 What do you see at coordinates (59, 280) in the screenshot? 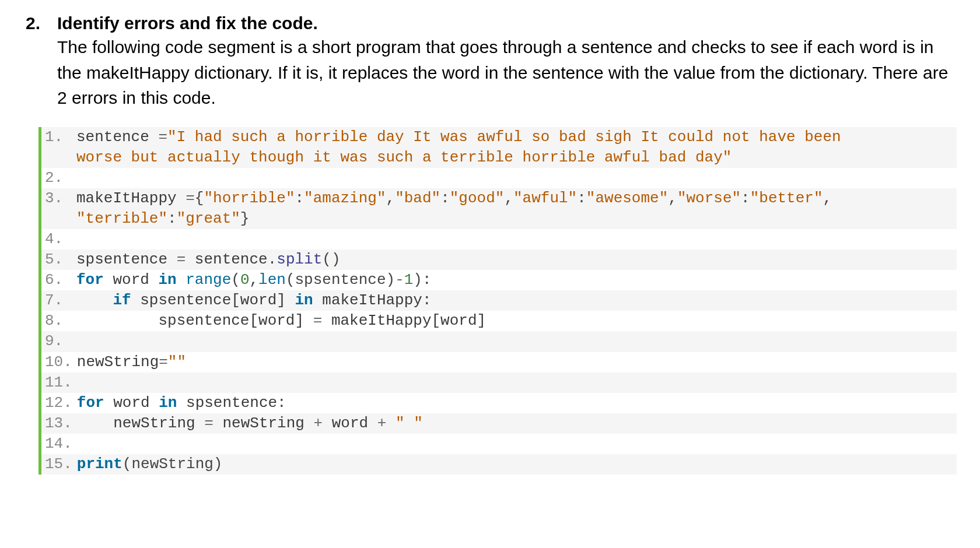
I see `line-number: 6.` at bounding box center [59, 280].